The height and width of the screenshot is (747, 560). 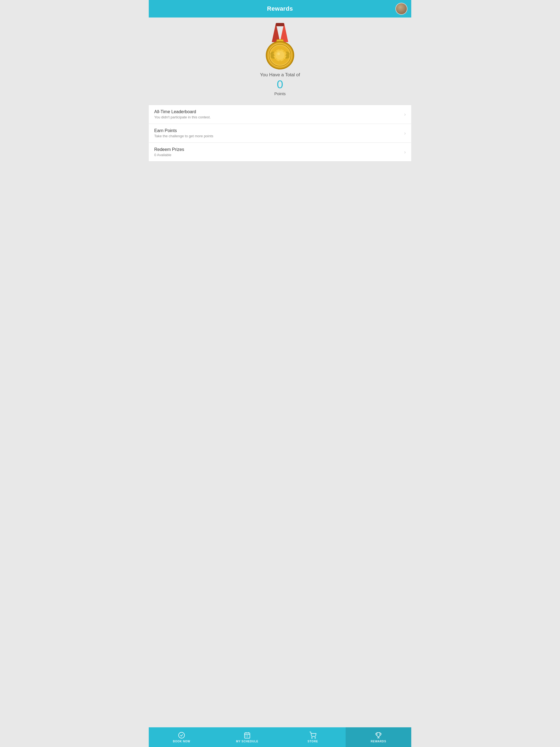 What do you see at coordinates (280, 9) in the screenshot?
I see `app-header: Rewards` at bounding box center [280, 9].